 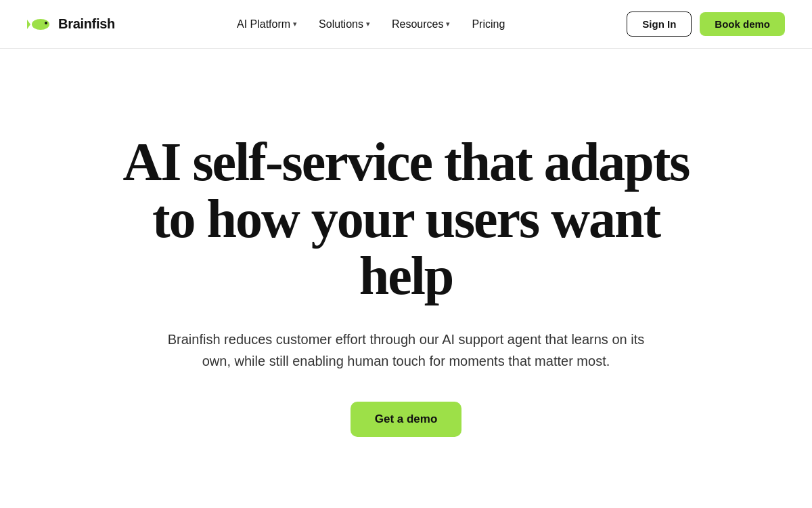 I want to click on nav-label-pricing: Pricing, so click(x=489, y=24).